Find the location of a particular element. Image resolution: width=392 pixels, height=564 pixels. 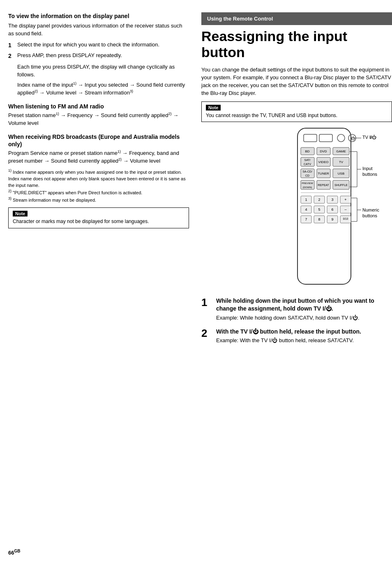

rds-heading: When receiving RDS broadcasts (Europe an… is located at coordinates (99, 140).